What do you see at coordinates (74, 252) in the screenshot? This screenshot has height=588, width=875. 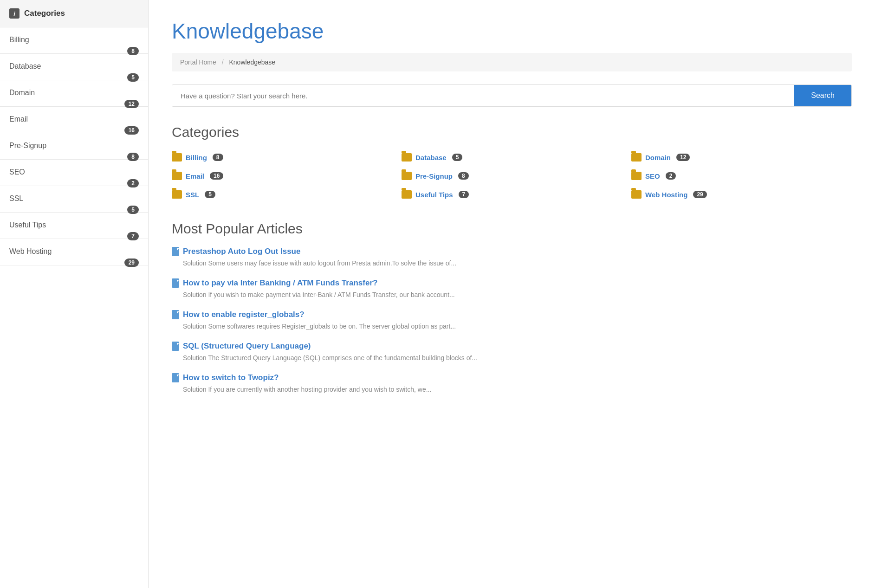 I see `sidebar-item-web-hosting: Web Hosting 29` at bounding box center [74, 252].